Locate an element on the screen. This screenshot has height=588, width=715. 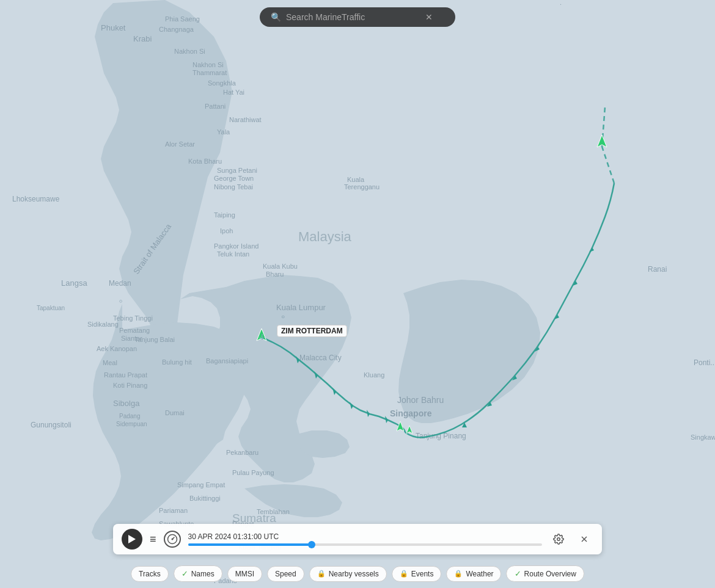
svg-text: Sumatra is located at coordinates (254, 518).